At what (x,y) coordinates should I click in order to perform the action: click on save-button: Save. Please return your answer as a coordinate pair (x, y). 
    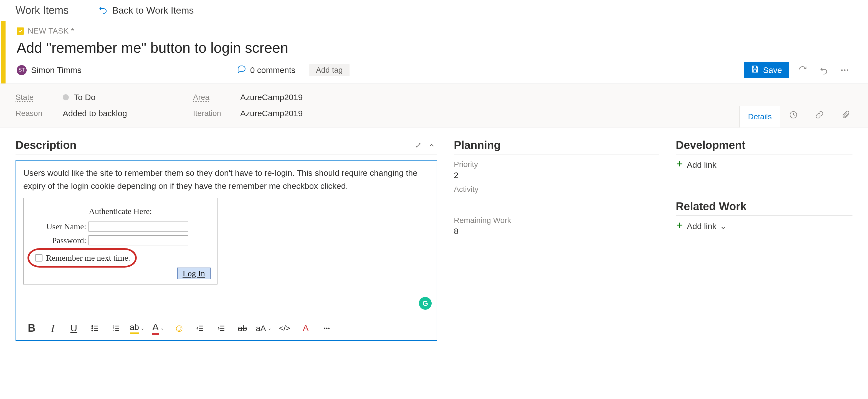
    Looking at the image, I should click on (766, 70).